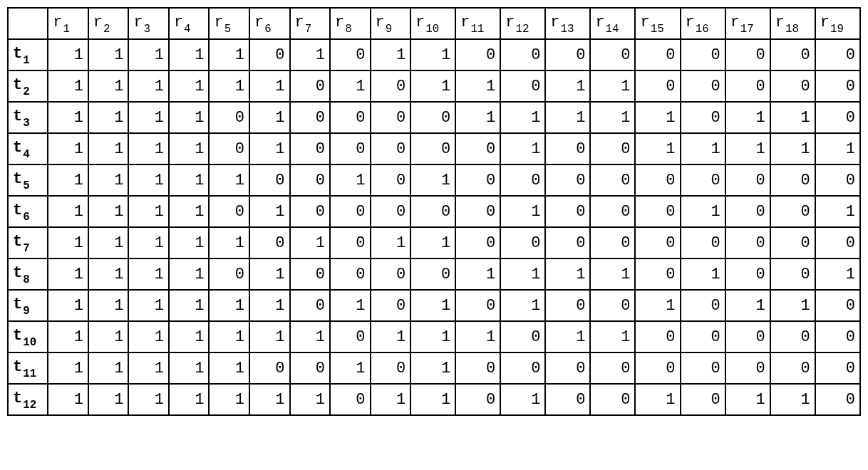 Image resolution: width=868 pixels, height=470 pixels. Describe the element at coordinates (28, 368) in the screenshot. I see `row-header: t11` at that location.